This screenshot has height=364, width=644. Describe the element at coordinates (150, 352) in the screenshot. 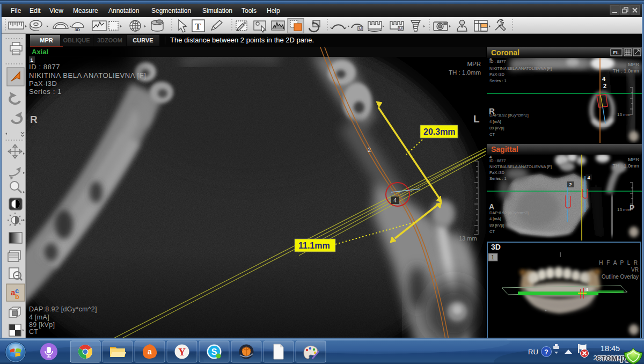

I see `svg-text: a` at that location.